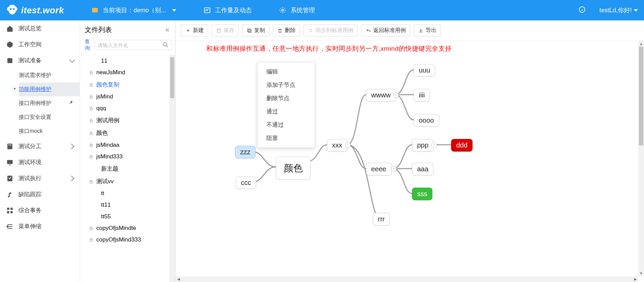 The image size is (644, 282). I want to click on file-item: qqq, so click(127, 108).